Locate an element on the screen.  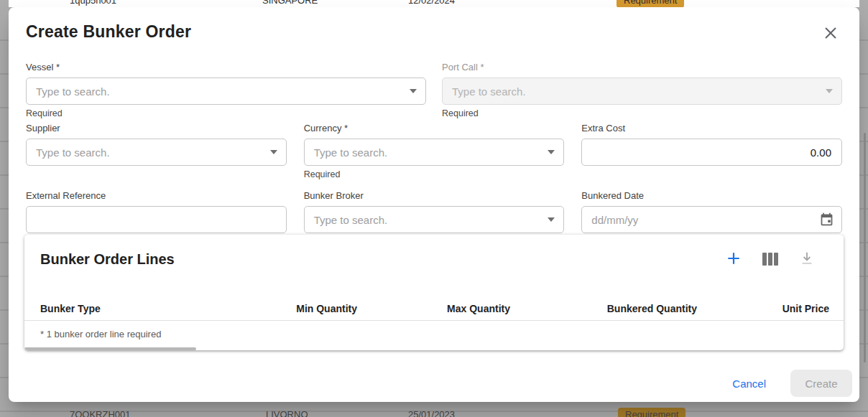
lines-table-header: Bunker Type Min Quantity Max Quantity Bu… is located at coordinates (434, 309).